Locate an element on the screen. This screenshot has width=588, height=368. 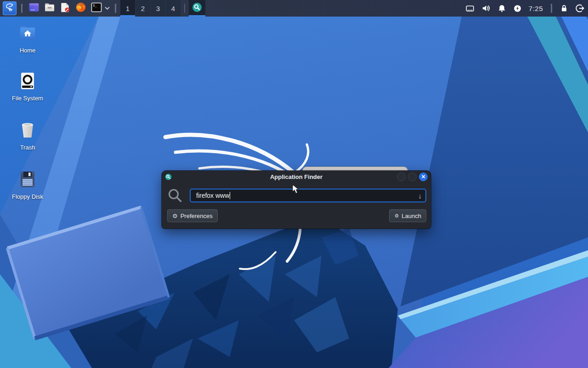
desktop-icon-file-system: File System is located at coordinates (28, 86).